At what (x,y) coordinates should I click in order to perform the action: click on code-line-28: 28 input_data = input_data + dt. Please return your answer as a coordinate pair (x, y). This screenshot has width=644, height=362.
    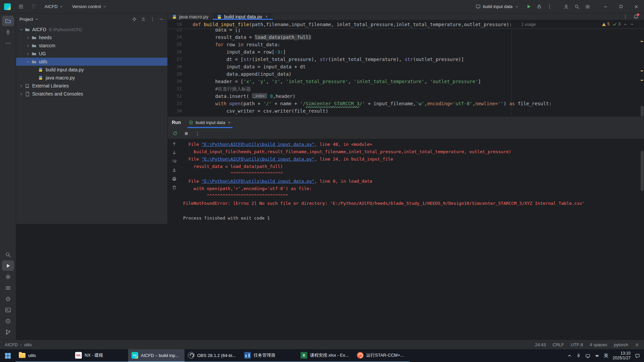
    Looking at the image, I should click on (406, 67).